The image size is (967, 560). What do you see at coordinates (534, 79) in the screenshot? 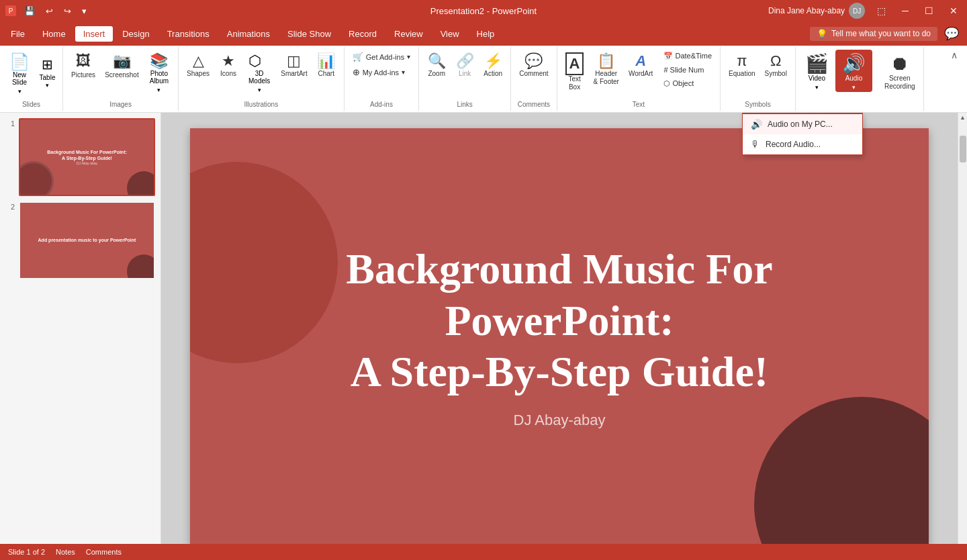
I see `ribbon-group-comments: 💬 Comment Comments` at bounding box center [534, 79].